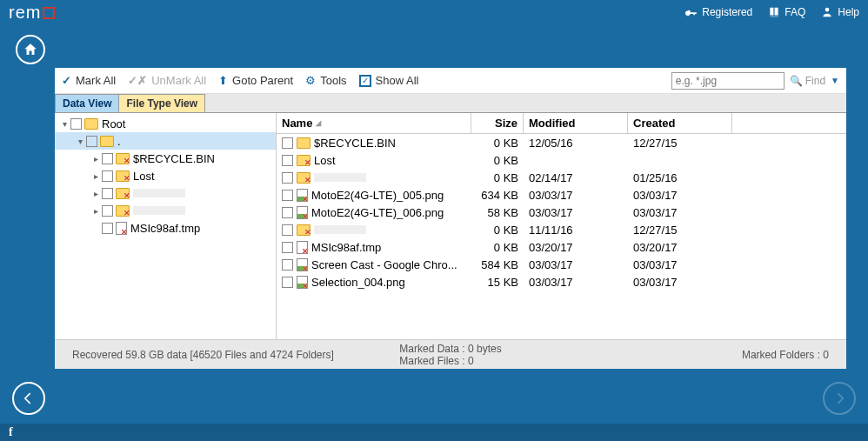 The height and width of the screenshot is (441, 868). I want to click on facebook-icon: f, so click(10, 432).